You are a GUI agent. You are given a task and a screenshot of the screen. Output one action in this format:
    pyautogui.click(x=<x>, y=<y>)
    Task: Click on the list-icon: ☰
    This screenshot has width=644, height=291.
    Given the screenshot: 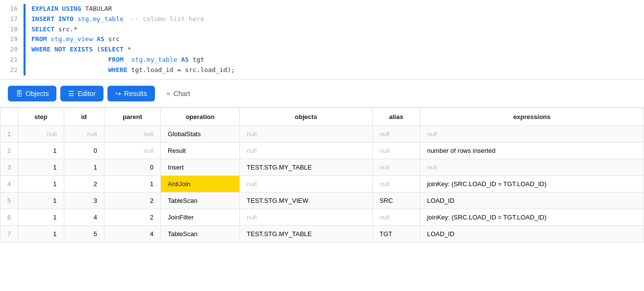 What is the action you would take?
    pyautogui.click(x=72, y=94)
    